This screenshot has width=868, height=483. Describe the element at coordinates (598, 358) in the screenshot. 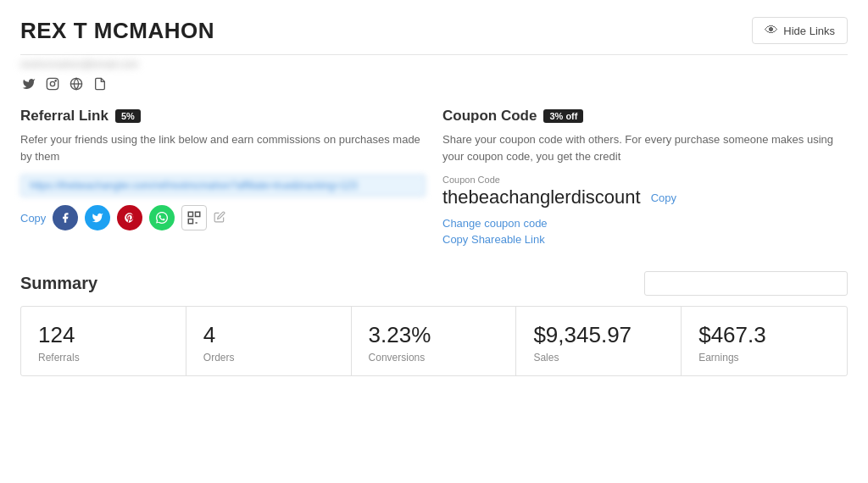

I see `stat-label: Sales` at that location.